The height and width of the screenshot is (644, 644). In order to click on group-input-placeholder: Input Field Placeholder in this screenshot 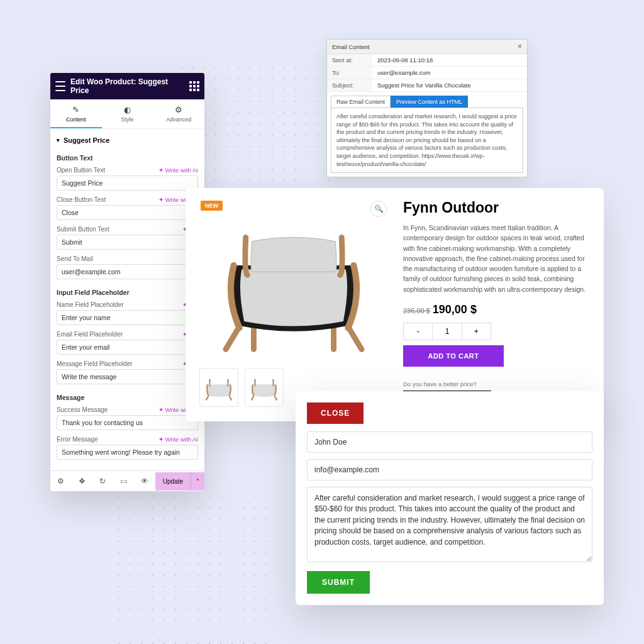, I will do `click(127, 292)`.